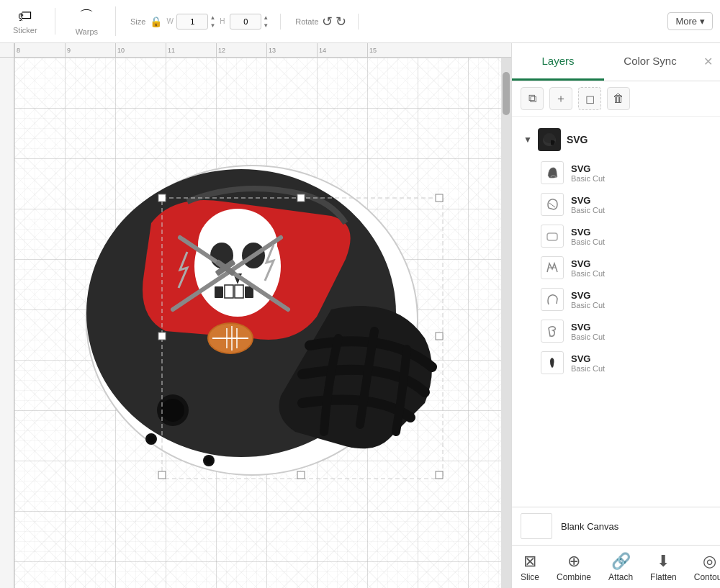 The width and height of the screenshot is (720, 588). What do you see at coordinates (40, 50) in the screenshot?
I see `ruler-mark: 8` at bounding box center [40, 50].